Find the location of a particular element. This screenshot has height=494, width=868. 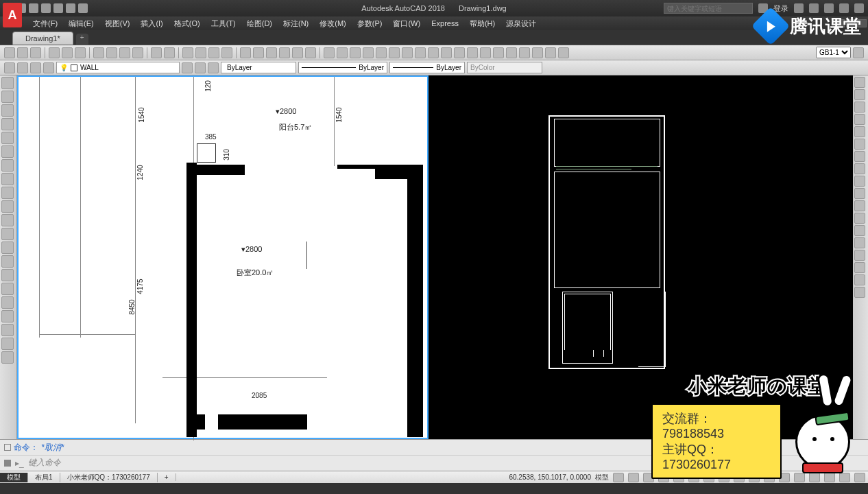

saveas-icon is located at coordinates (46, 8).